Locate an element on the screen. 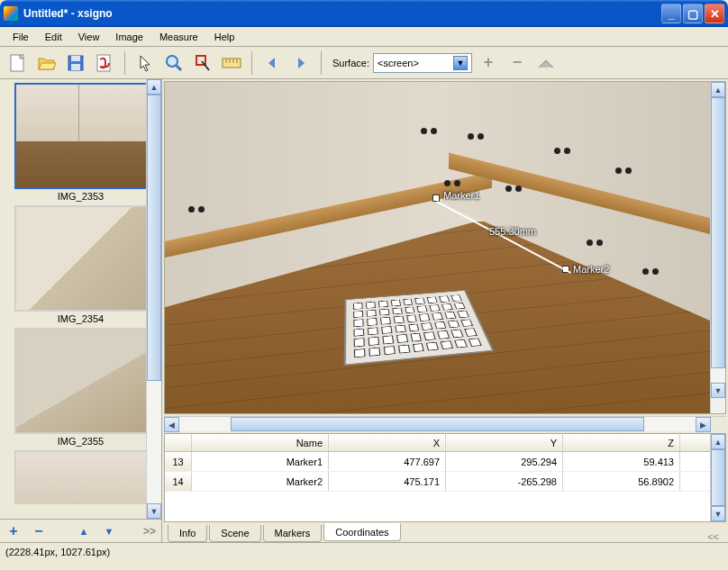  scroll-right-icon: ▶ is located at coordinates (703, 425).